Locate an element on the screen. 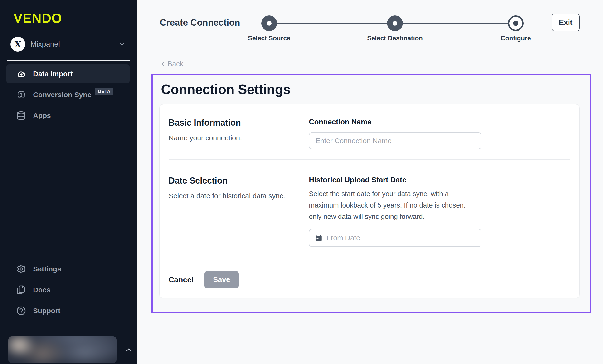  chevron-down-icon is located at coordinates (122, 44).